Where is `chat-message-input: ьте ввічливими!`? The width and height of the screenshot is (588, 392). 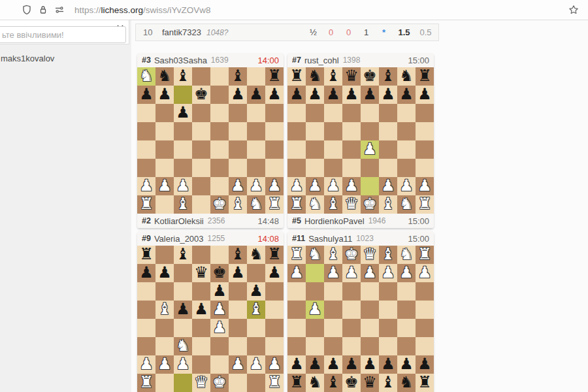 chat-message-input: ьте ввічливими! is located at coordinates (63, 35).